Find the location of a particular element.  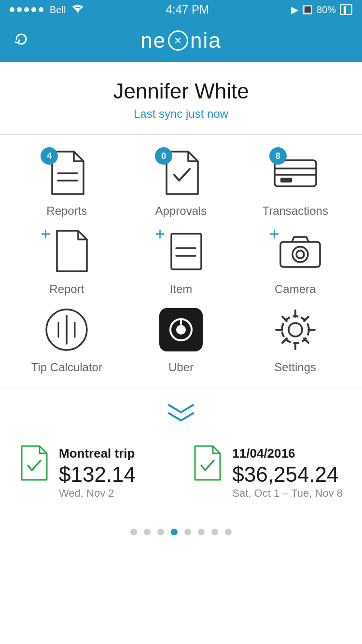

recent-item-2-date: Sat, Oct 1 – Tue, Nov 8 is located at coordinates (288, 493).